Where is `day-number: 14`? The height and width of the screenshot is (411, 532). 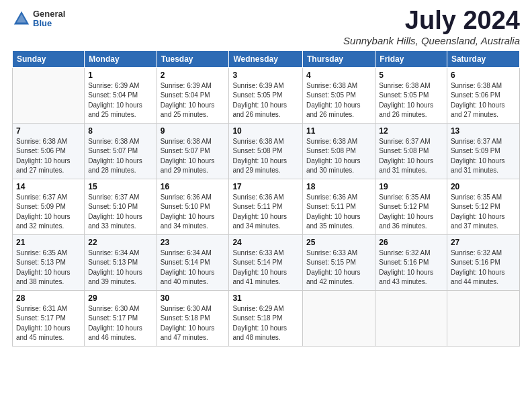 day-number: 14 is located at coordinates (48, 187).